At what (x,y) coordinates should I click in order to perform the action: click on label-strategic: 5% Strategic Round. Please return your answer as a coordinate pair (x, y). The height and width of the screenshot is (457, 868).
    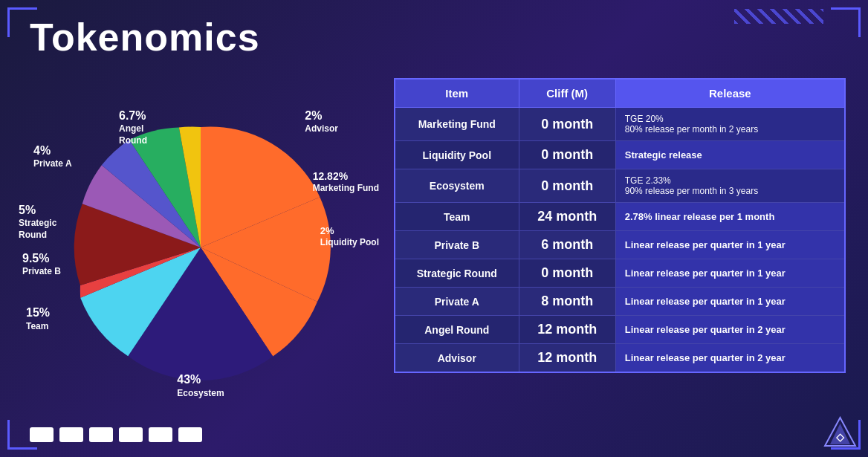
    Looking at the image, I should click on (37, 222).